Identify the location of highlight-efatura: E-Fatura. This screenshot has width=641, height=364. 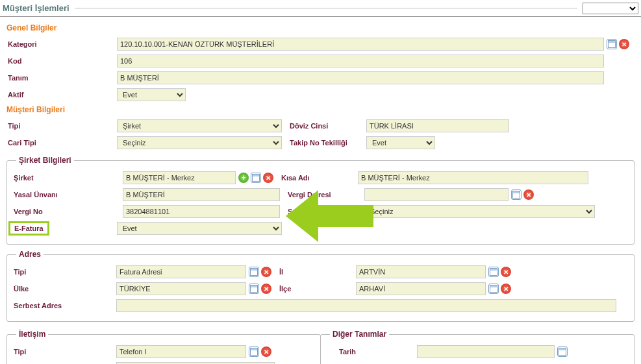
(29, 228).